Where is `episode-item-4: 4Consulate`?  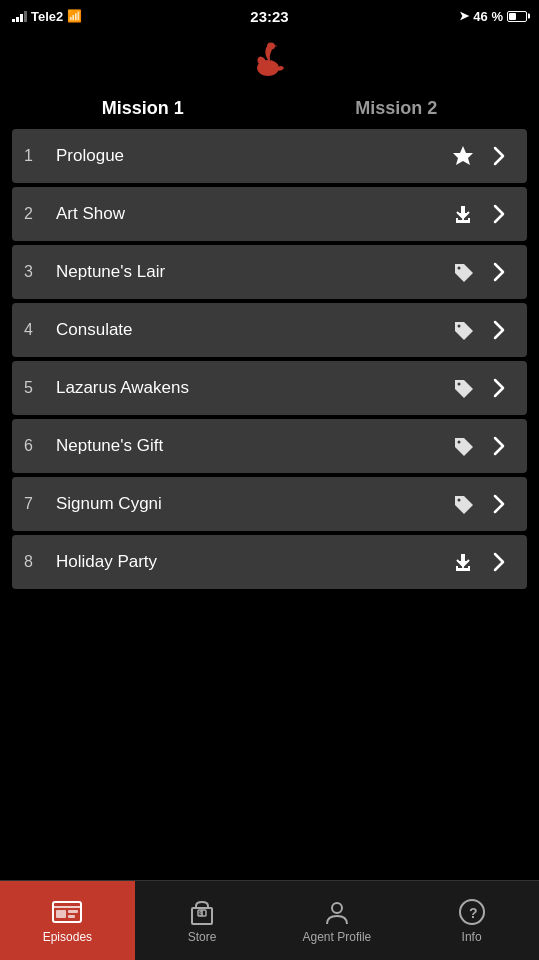 episode-item-4: 4Consulate is located at coordinates (270, 330).